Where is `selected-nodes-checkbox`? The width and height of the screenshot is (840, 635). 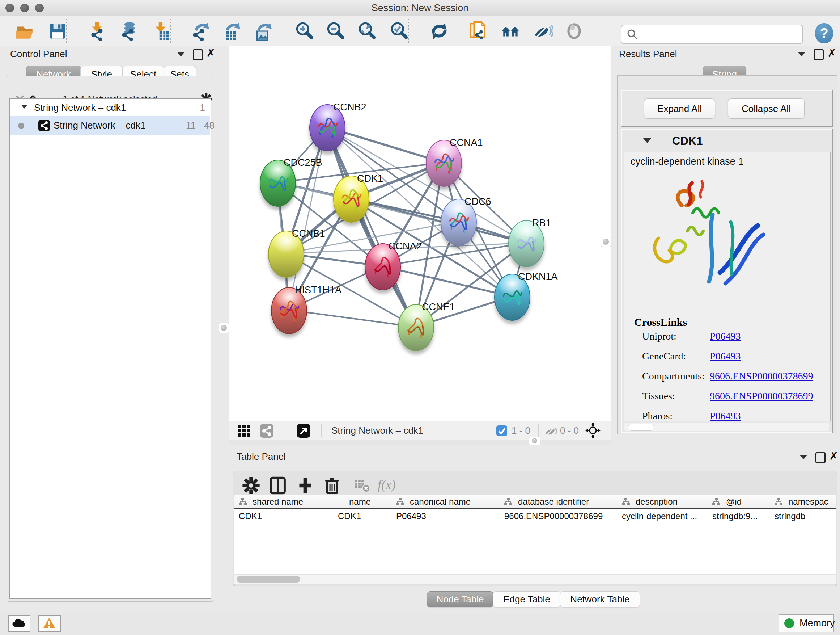 selected-nodes-checkbox is located at coordinates (502, 431).